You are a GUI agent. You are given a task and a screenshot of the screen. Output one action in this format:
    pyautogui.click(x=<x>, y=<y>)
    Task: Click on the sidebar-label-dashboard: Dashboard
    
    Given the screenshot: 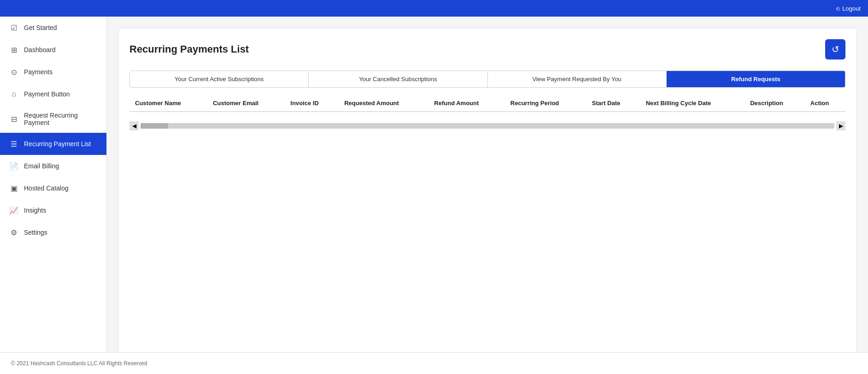 What is the action you would take?
    pyautogui.click(x=40, y=50)
    